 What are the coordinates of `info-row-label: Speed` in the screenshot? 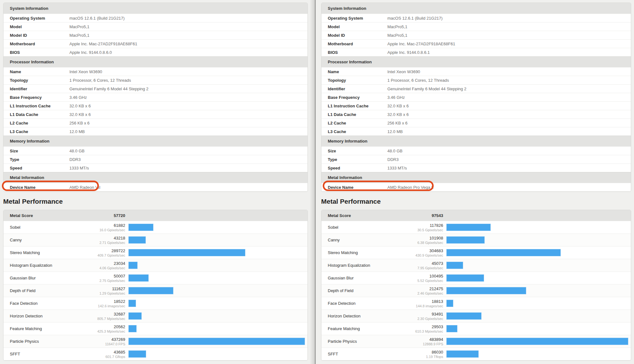 It's located at (36, 168).